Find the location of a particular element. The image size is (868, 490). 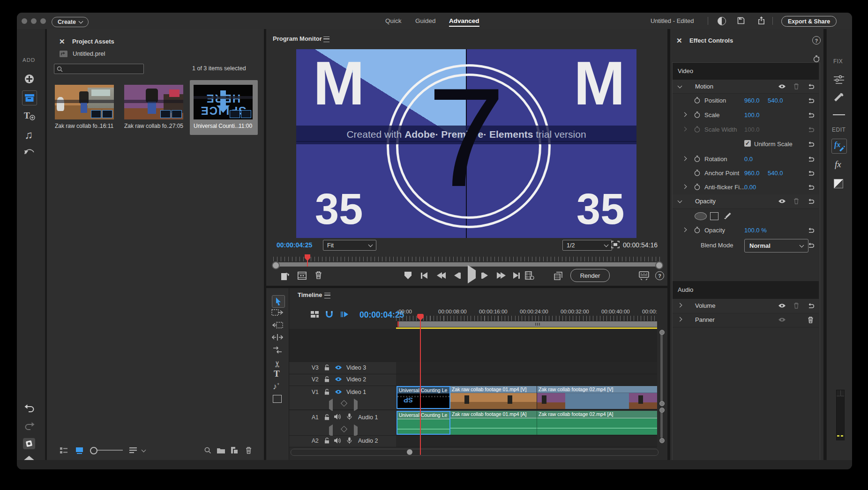

property-anchor-row: Anchor Point 960.0 540.0 is located at coordinates (746, 173).